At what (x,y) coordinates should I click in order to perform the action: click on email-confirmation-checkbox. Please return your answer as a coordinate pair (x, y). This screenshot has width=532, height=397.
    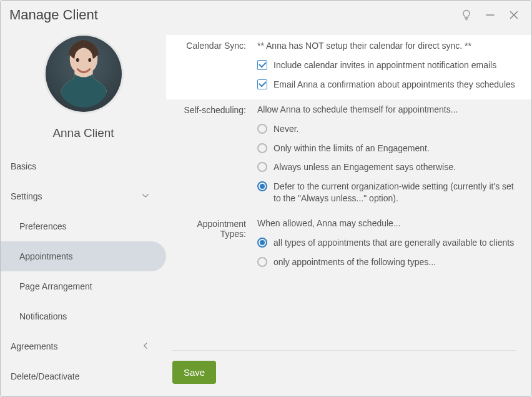
    Looking at the image, I should click on (262, 84).